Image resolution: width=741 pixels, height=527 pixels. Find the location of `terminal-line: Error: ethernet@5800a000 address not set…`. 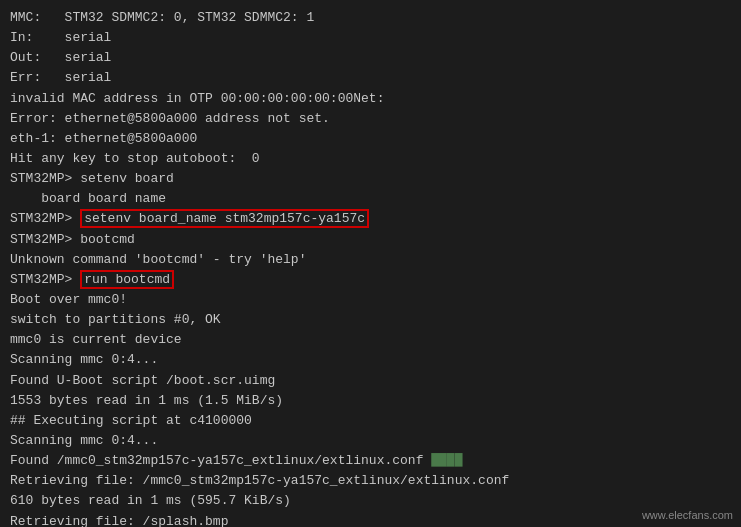

terminal-line: Error: ethernet@5800a000 address not set… is located at coordinates (370, 119).